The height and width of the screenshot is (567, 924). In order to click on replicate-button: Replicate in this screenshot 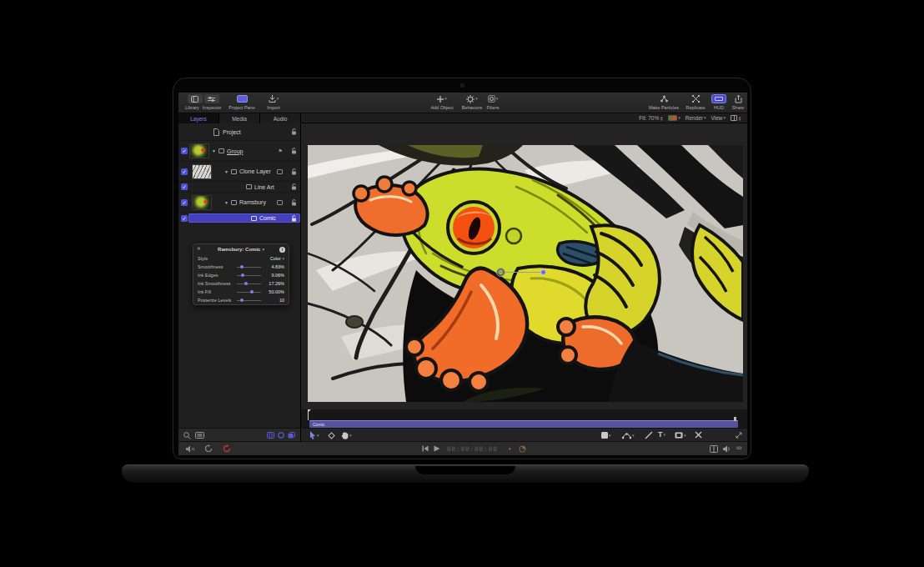, I will do `click(696, 102)`.